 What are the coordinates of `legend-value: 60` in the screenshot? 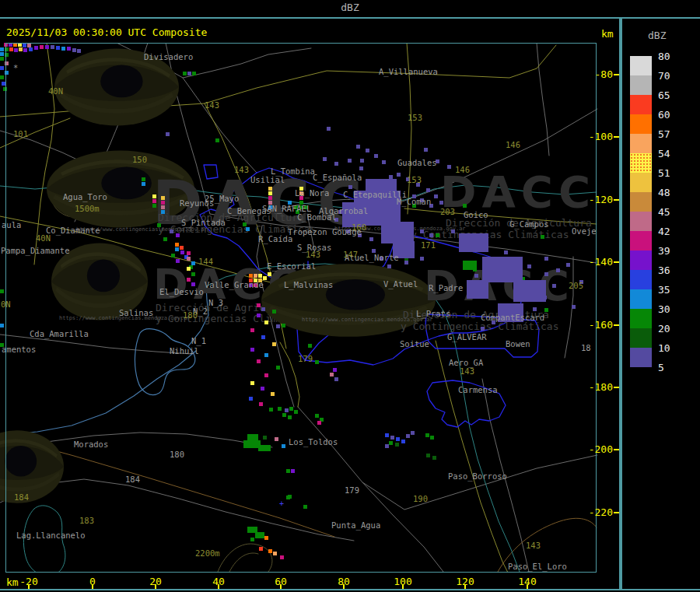 It's located at (664, 115).